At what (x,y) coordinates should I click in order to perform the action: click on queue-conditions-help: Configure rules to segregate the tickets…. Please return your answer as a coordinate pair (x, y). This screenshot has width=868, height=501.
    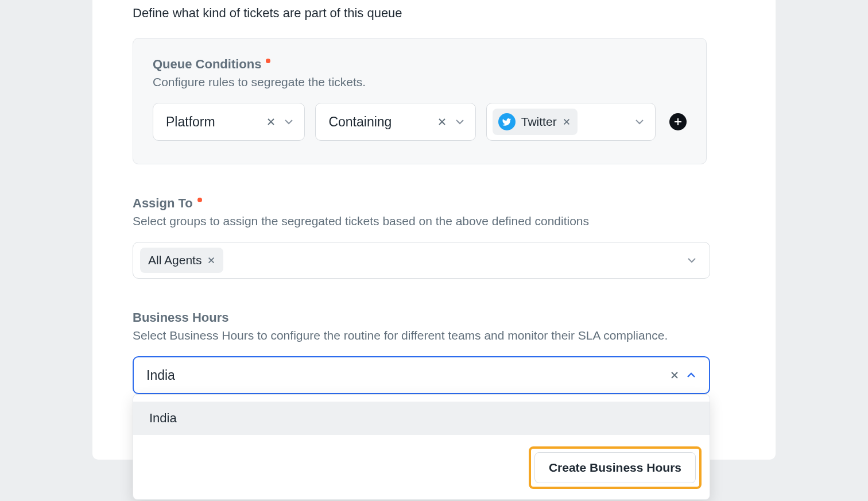
    Looking at the image, I should click on (420, 82).